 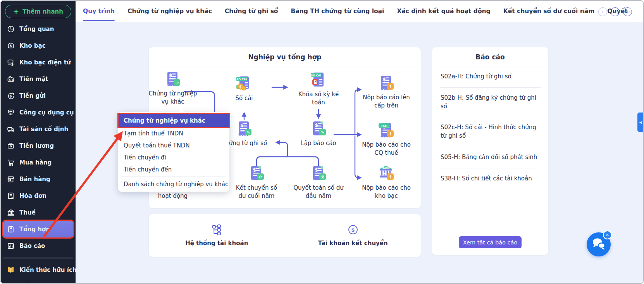 I want to click on menu-item-danh-sach-chung-tu-nghiep-vu-khac: Danh sách chứng từ nghiệp vụ khác, so click(x=174, y=184).